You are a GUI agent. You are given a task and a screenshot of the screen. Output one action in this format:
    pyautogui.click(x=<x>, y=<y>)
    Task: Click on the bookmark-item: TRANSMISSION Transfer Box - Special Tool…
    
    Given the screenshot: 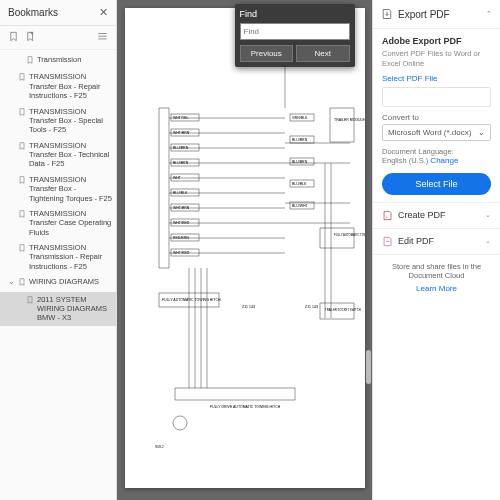 What is the action you would take?
    pyautogui.click(x=58, y=121)
    